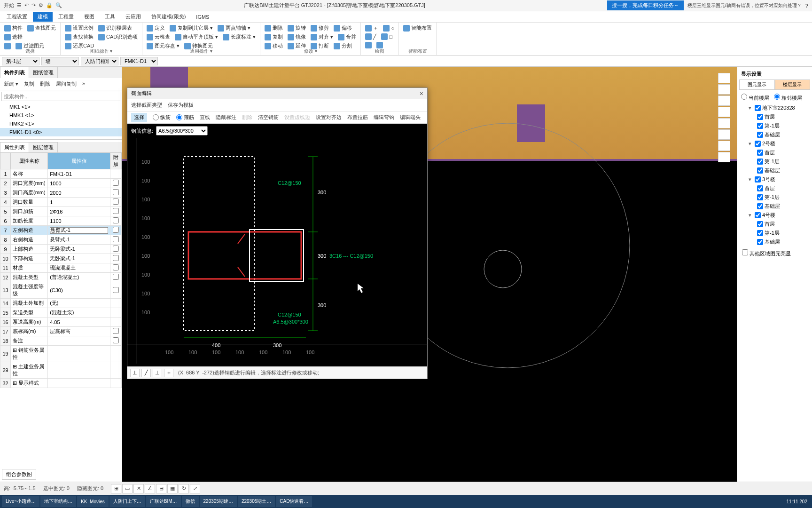 This screenshot has height=508, width=812. What do you see at coordinates (297, 28) in the screenshot?
I see `ribbon-button: 旋转` at bounding box center [297, 28].